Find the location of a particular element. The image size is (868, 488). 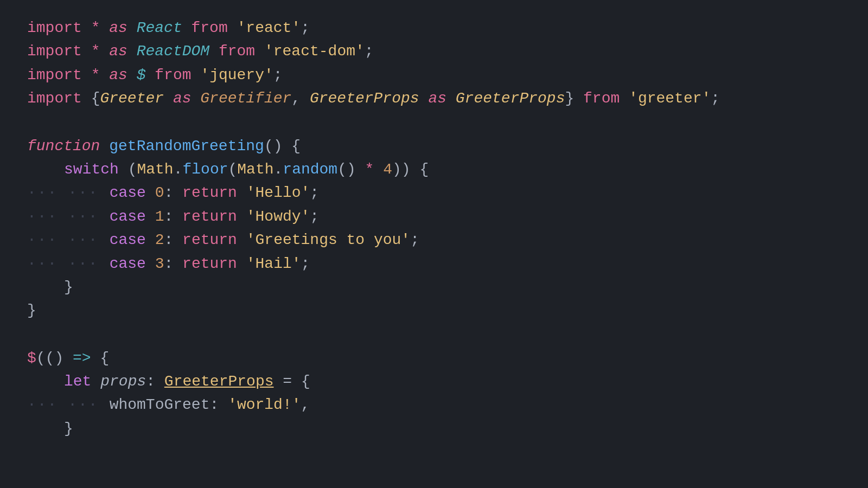

keyword-return0: return is located at coordinates (209, 193).